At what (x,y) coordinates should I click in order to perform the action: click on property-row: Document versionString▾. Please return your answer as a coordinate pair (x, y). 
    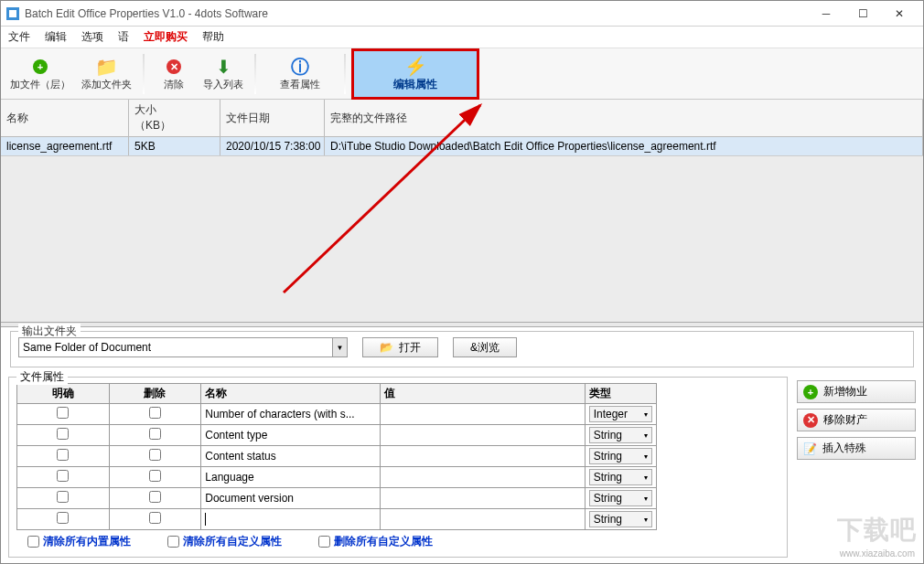
    Looking at the image, I should click on (337, 499).